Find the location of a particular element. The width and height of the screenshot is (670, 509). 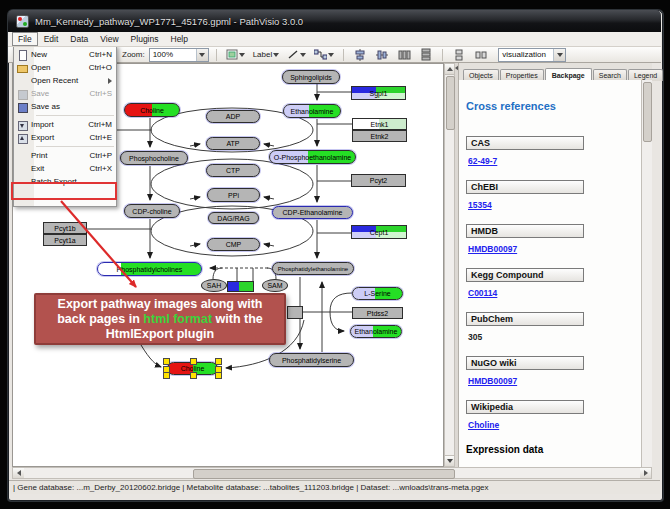

xref-value: 62-49-7 is located at coordinates (554, 161).